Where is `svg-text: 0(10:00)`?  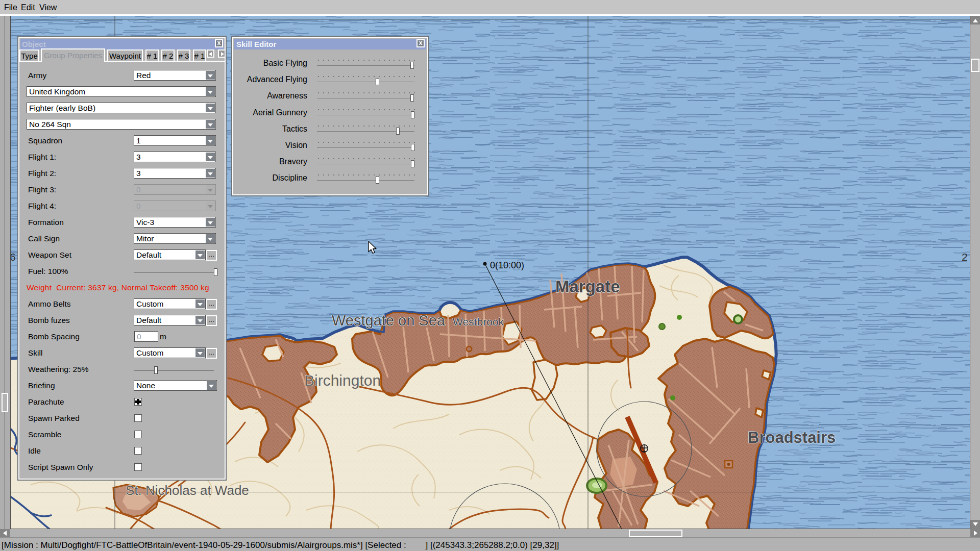 svg-text: 0(10:00) is located at coordinates (507, 265).